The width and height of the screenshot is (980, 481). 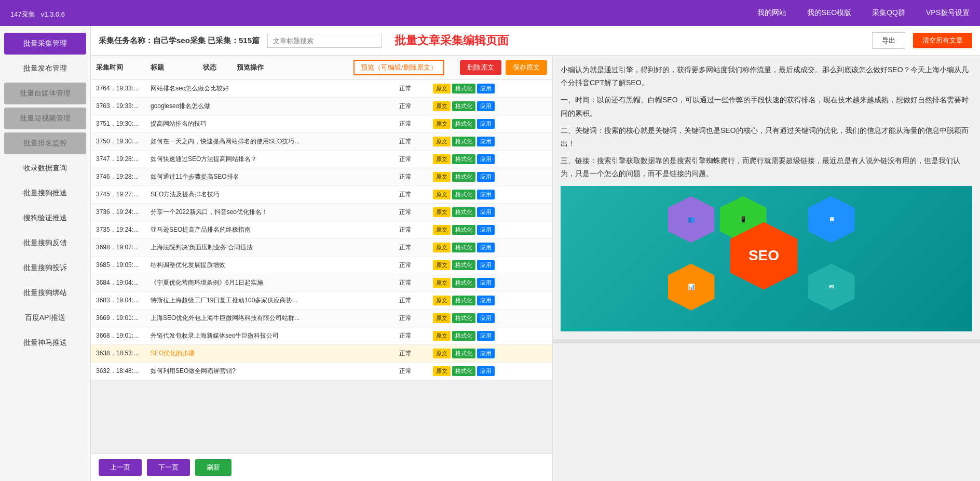 What do you see at coordinates (481, 68) in the screenshot?
I see `delete-original-button: 删除原文` at bounding box center [481, 68].